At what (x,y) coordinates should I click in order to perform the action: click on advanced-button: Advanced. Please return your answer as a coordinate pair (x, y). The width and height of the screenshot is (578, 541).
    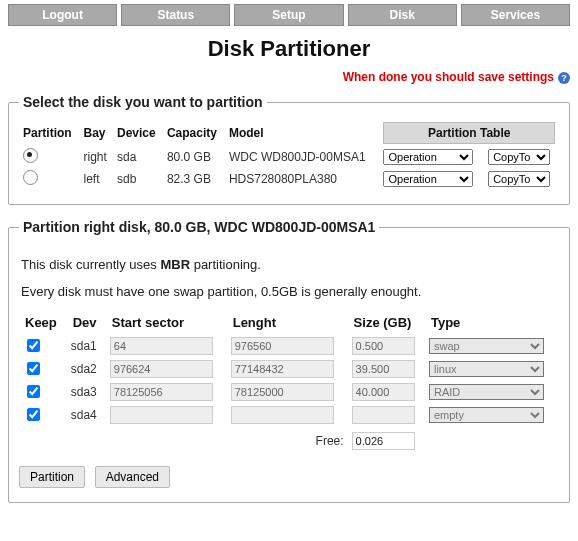
    Looking at the image, I should click on (132, 477).